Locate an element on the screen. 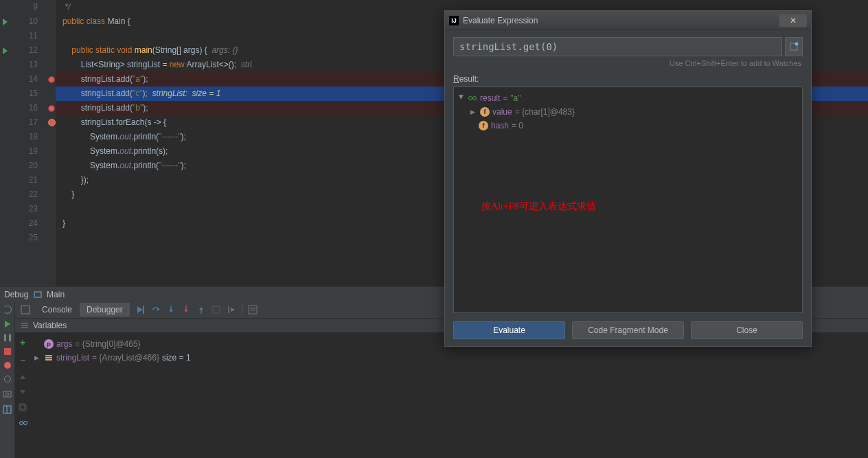  inlay-hint: stringList: size = 1 is located at coordinates (184, 93).